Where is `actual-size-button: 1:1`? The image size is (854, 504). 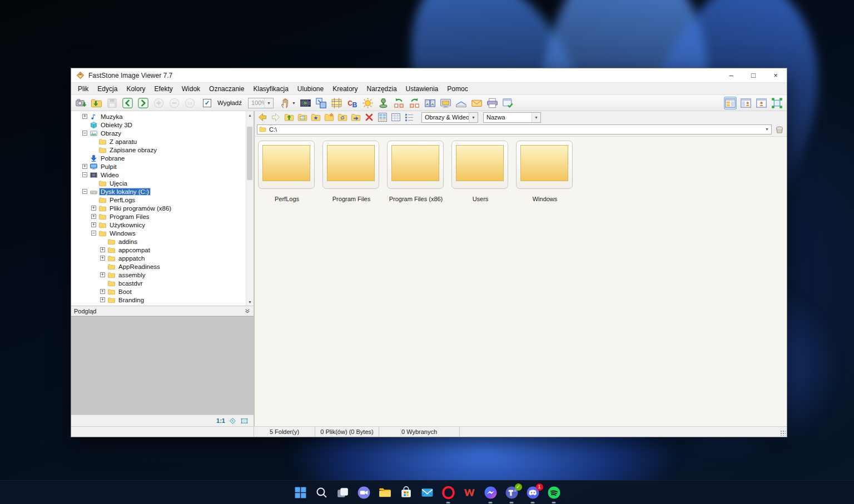
actual-size-button: 1:1 is located at coordinates (190, 103).